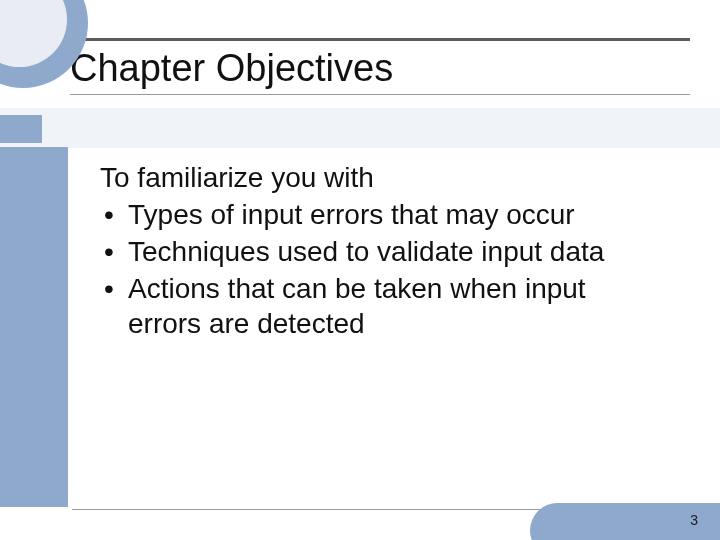 Image resolution: width=720 pixels, height=540 pixels. Describe the element at coordinates (380, 214) in the screenshot. I see `bullet-item: Types of input errors that may occur` at that location.